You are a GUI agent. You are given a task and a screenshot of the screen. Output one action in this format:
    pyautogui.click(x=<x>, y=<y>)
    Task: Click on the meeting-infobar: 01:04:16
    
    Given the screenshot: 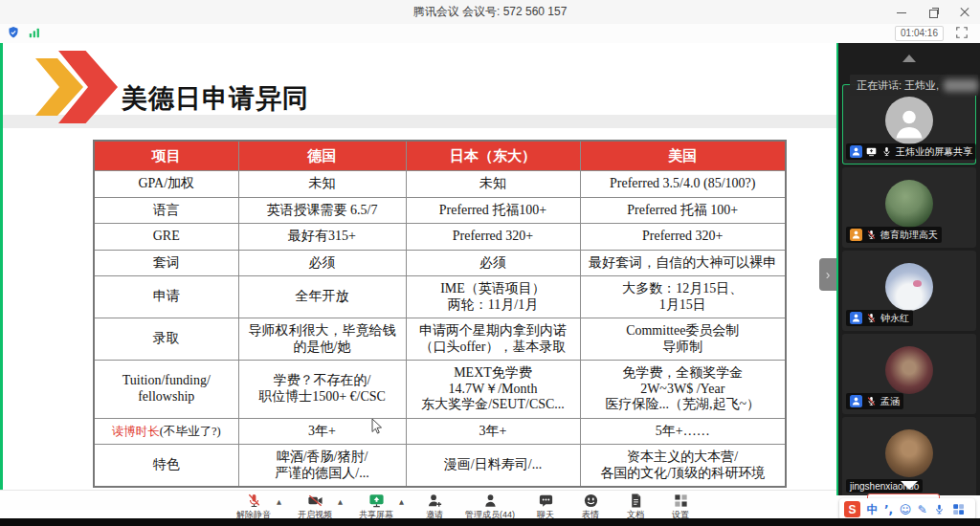 What is the action you would take?
    pyautogui.click(x=490, y=33)
    